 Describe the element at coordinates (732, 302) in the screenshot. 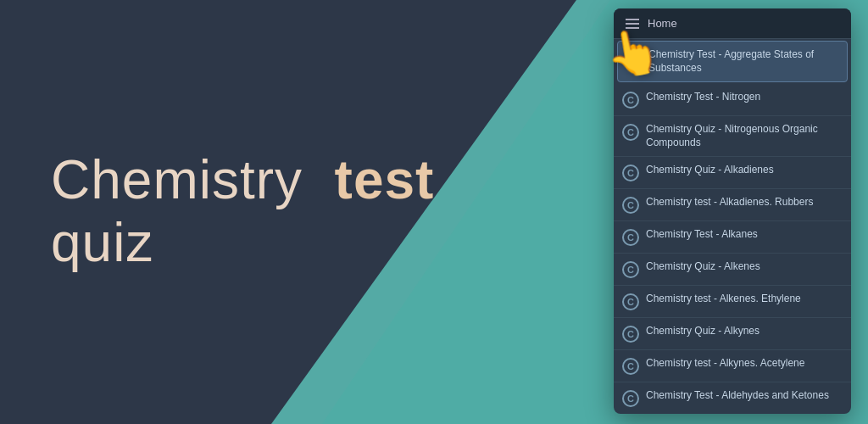

I see `list-item: CChemistry test - Alkenes. Ethylene` at that location.